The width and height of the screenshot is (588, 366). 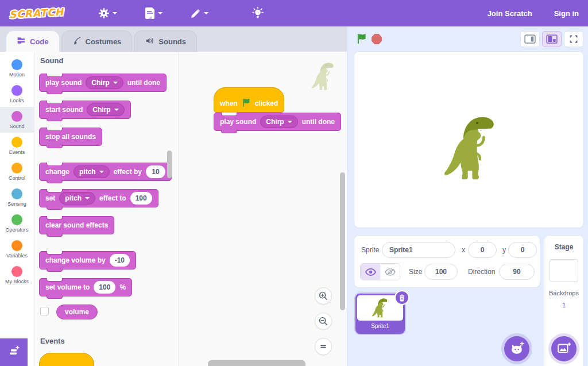 I want to click on tab-code: Code, so click(x=33, y=41).